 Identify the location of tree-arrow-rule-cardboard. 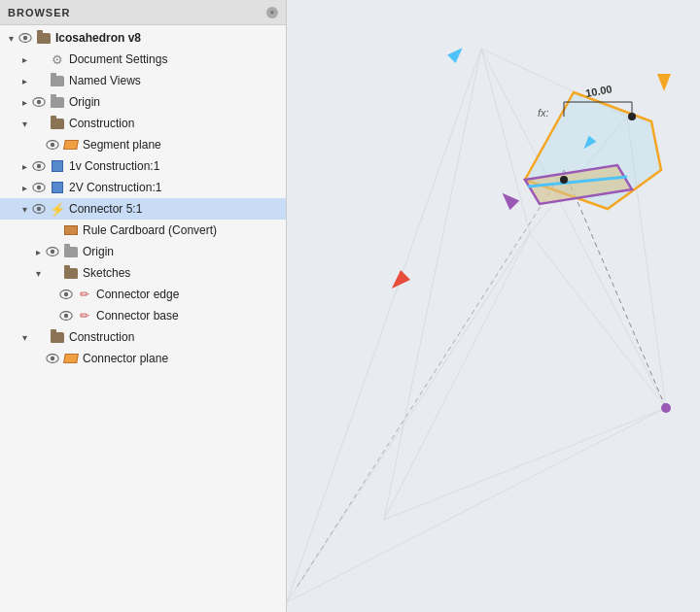
(38, 230).